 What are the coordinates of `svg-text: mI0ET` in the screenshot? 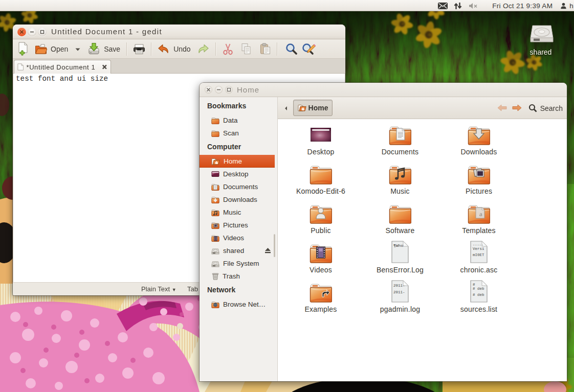 It's located at (479, 255).